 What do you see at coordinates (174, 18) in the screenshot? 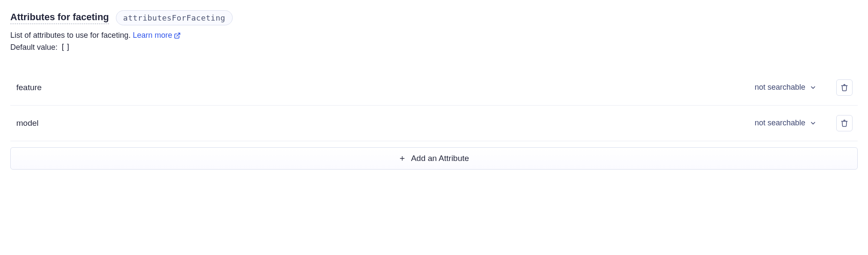
I see `api-name-badge: attributesForFaceting` at bounding box center [174, 18].